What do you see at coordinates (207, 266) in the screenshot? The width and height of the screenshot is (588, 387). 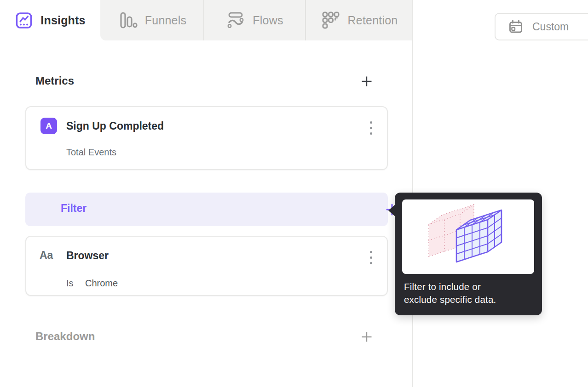 I see `filter-card: Aa Browser Is Chrome` at bounding box center [207, 266].